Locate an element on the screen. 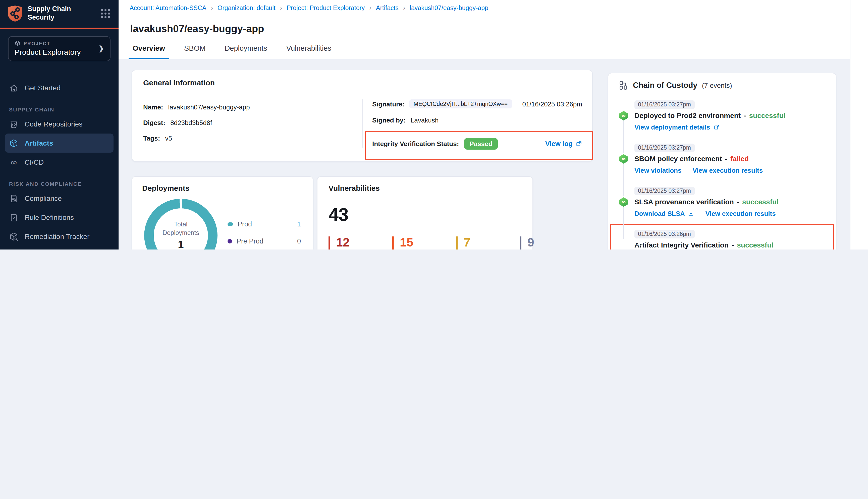 This screenshot has height=499, width=868. vulnerability-stats: 12 CRITICAL 15 HIGH 7 MEDIUM 9 LOW is located at coordinates (425, 243).